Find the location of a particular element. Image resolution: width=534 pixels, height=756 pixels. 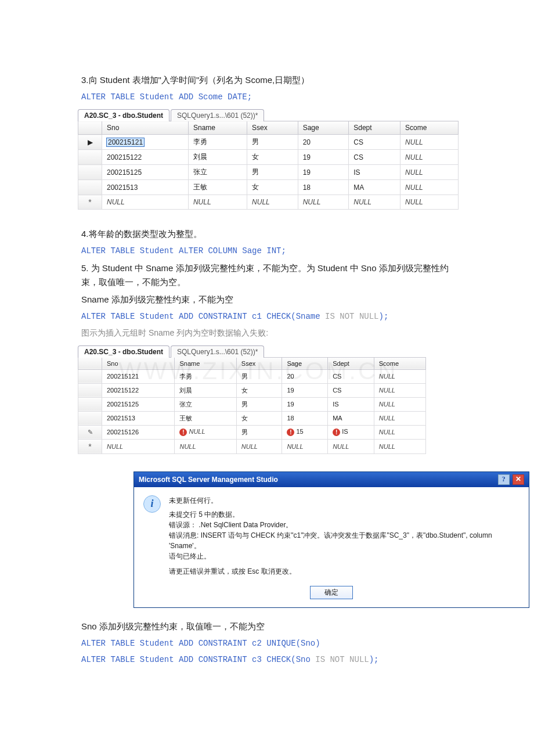

col-sname-2: Sname is located at coordinates (205, 363).